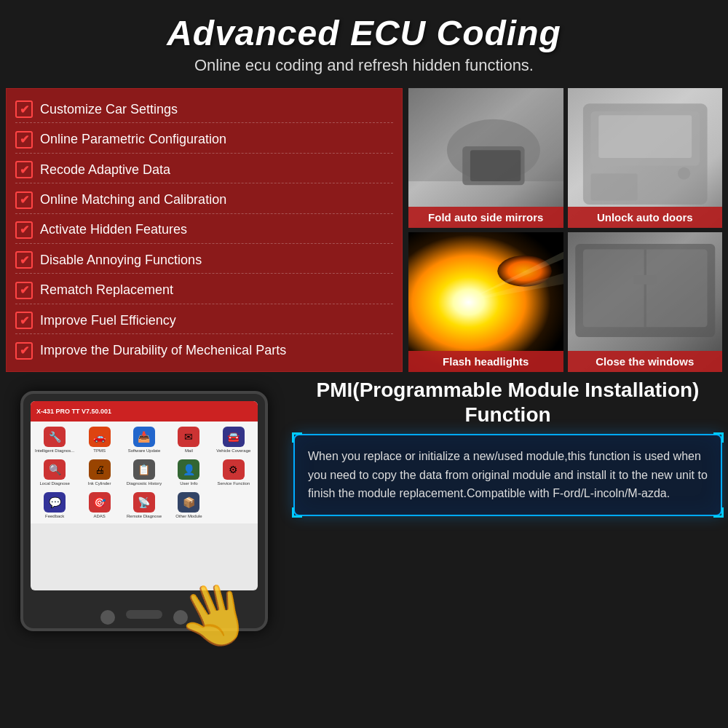 The width and height of the screenshot is (728, 728). I want to click on photo-cell-headlight: Flash headlights, so click(486, 302).